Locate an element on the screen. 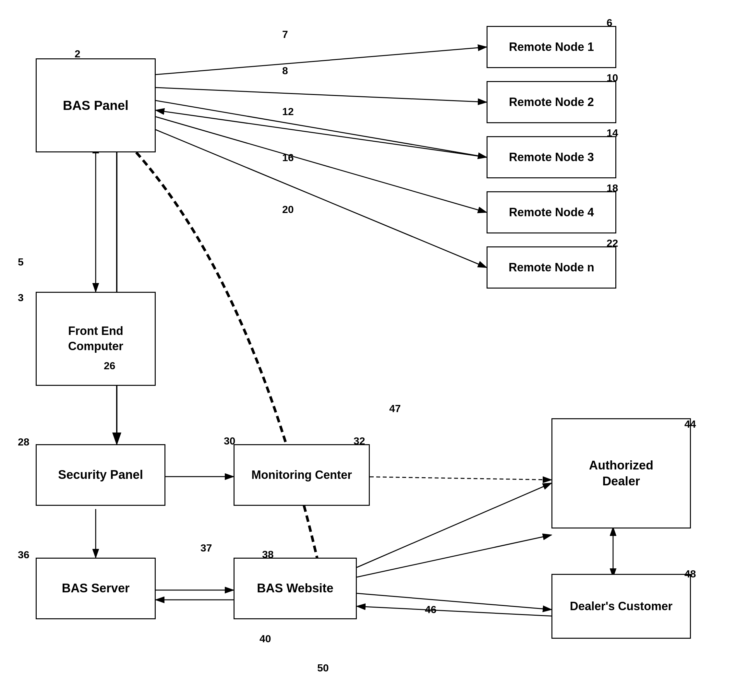 The height and width of the screenshot is (700, 736). bas-panel-box: BAS Panel is located at coordinates (96, 105).